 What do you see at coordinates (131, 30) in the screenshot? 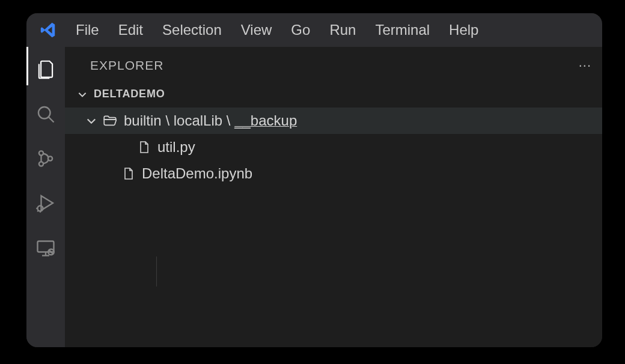
I see `menu-edit: Edit` at bounding box center [131, 30].